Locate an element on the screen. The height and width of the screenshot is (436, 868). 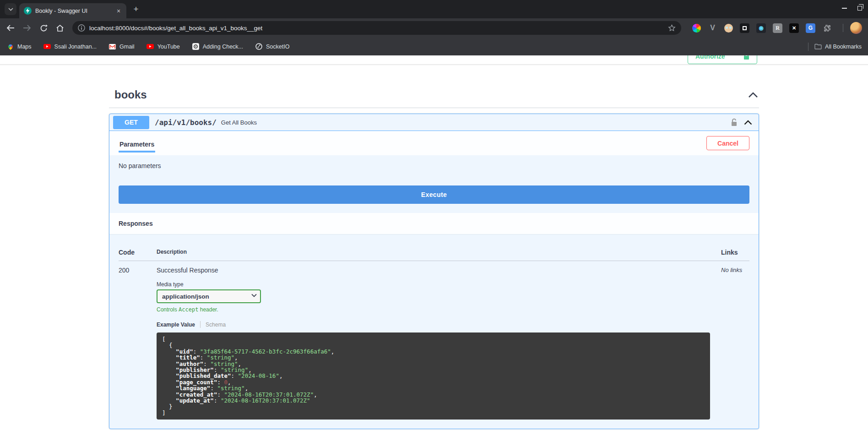
parameters-tab-header: Parameters Cancel is located at coordinates (434, 143).